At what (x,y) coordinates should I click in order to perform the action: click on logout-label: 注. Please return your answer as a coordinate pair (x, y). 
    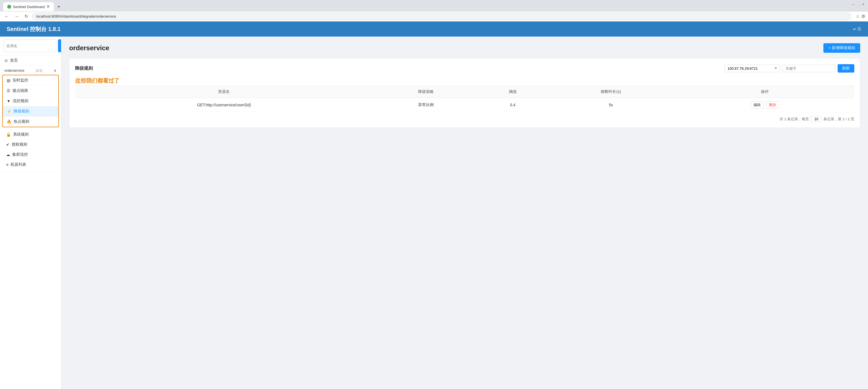
    Looking at the image, I should click on (859, 29).